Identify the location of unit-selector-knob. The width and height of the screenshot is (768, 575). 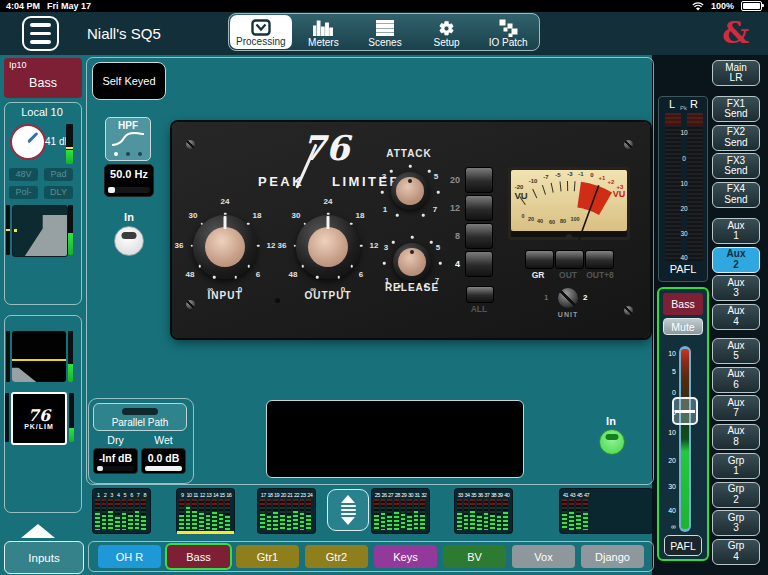
(568, 298).